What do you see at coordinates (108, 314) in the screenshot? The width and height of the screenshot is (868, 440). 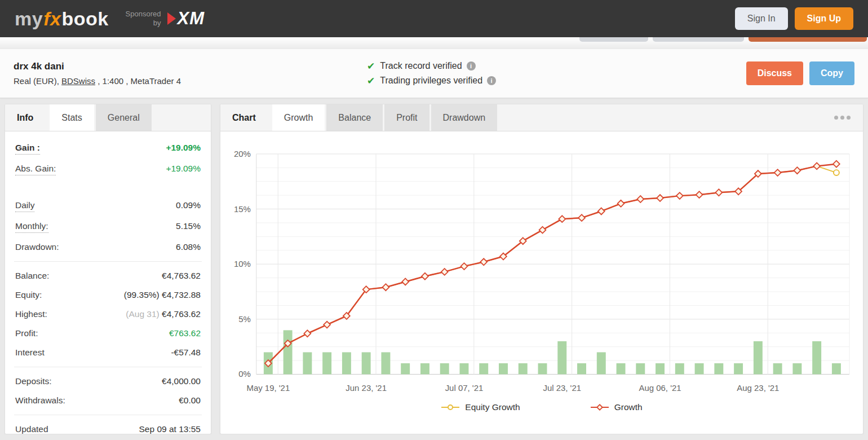 I see `stat-group: Balance:€4,763.62Equity:(99.35%) €4,732.…` at bounding box center [108, 314].